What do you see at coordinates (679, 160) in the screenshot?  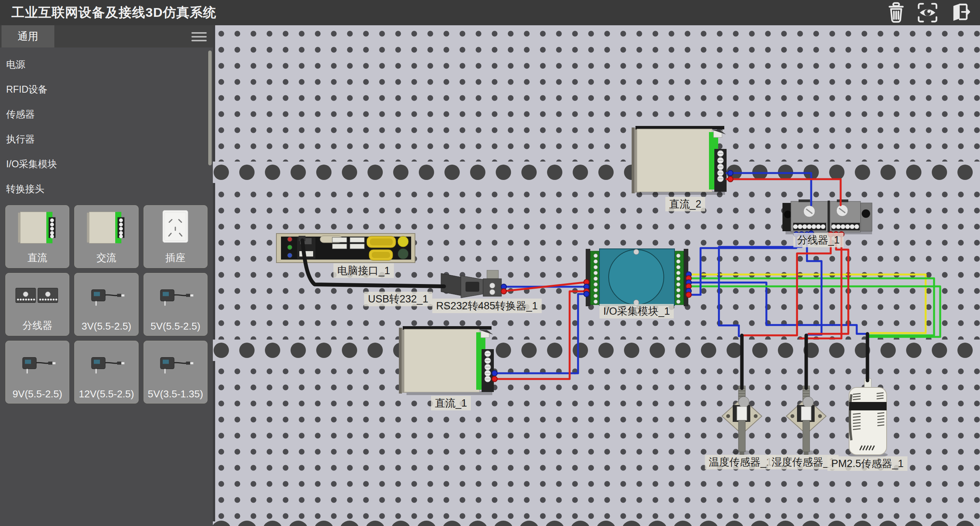 I see `device-dc2` at bounding box center [679, 160].